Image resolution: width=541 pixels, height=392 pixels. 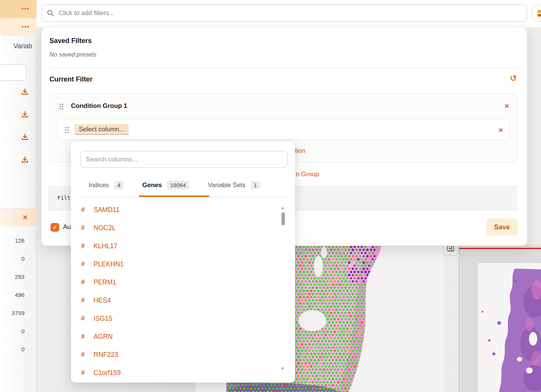 What do you see at coordinates (284, 130) in the screenshot?
I see `condition-row: Select column... ✕` at bounding box center [284, 130].